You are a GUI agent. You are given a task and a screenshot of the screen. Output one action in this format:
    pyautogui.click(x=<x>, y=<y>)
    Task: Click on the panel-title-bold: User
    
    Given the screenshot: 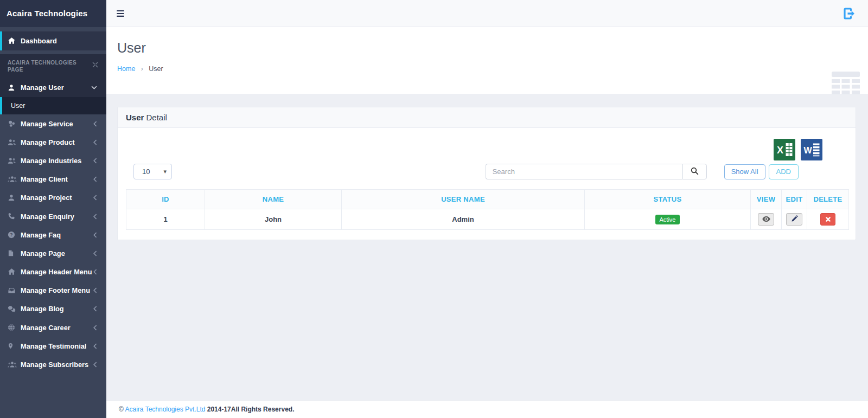 What is the action you would take?
    pyautogui.click(x=135, y=117)
    